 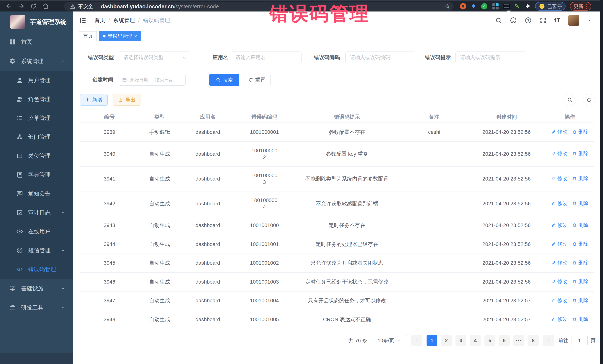 What do you see at coordinates (21, 6) in the screenshot?
I see `forward-icon` at bounding box center [21, 6].